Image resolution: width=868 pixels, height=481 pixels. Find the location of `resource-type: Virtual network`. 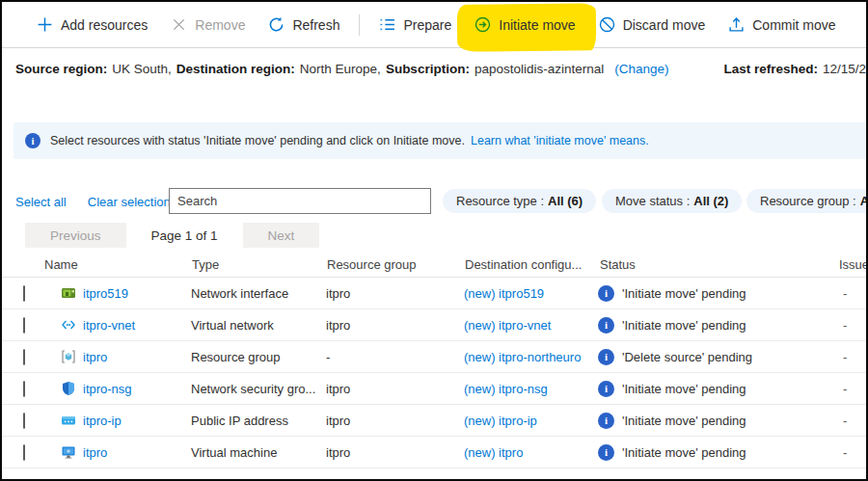

resource-type: Virtual network is located at coordinates (258, 326).